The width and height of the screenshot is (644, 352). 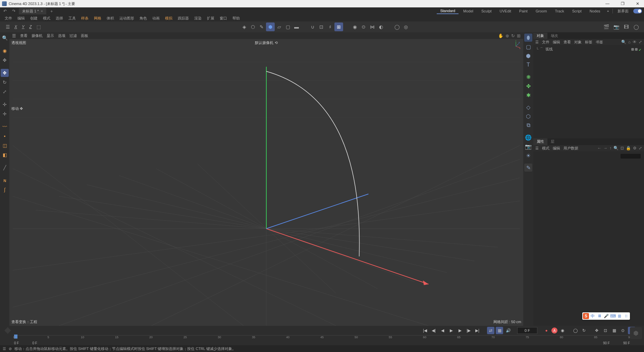 What do you see at coordinates (599, 148) in the screenshot?
I see `back-icon: ←` at bounding box center [599, 148].